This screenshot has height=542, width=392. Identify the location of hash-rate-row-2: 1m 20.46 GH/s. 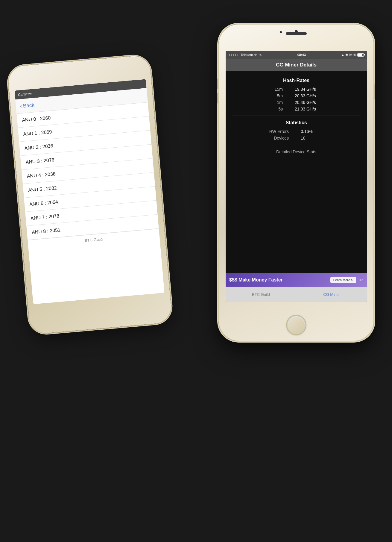
(296, 102).